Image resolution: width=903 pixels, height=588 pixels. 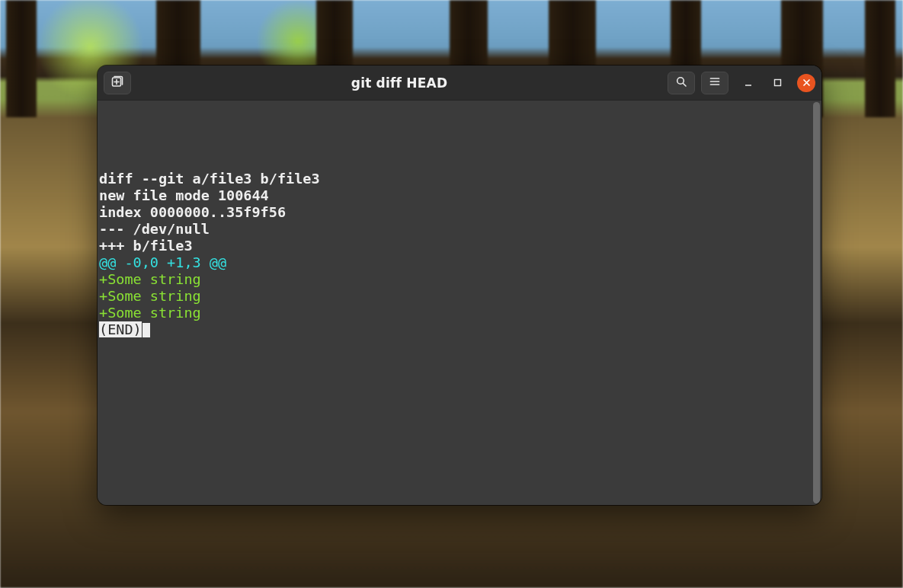 I want to click on close-button, so click(x=806, y=83).